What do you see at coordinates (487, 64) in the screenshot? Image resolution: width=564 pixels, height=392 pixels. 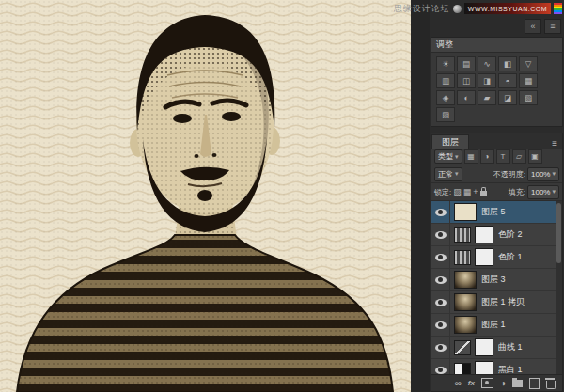 I see `adjustment-curves-icon: ∿` at bounding box center [487, 64].